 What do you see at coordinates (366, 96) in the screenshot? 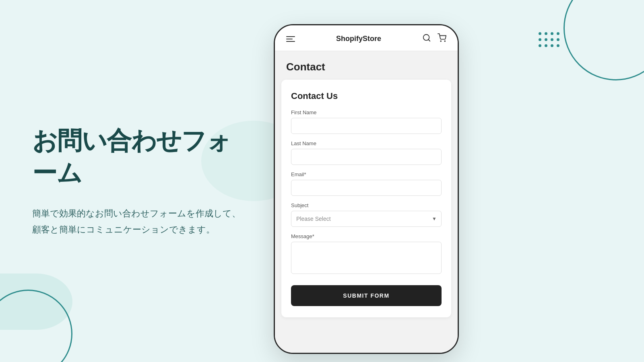
I see `form-title: Contact Us` at bounding box center [366, 96].